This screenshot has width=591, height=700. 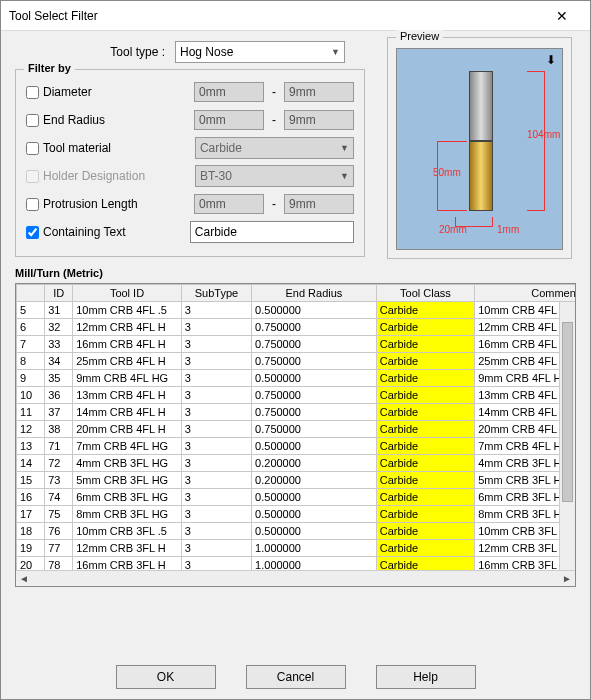 What do you see at coordinates (567, 578) in the screenshot?
I see `scroll-right-icon: ►` at bounding box center [567, 578].